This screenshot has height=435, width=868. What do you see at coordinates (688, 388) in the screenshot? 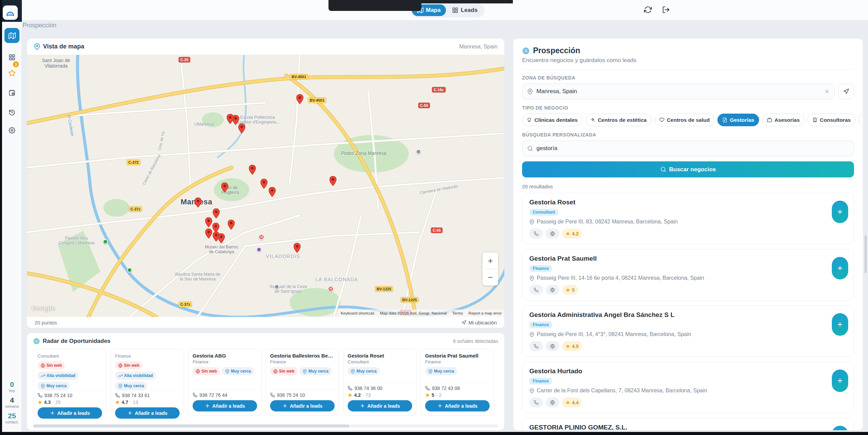
I see `result-item: Gestoria Hurtado Finance Carrer de la Fo…` at bounding box center [688, 388].